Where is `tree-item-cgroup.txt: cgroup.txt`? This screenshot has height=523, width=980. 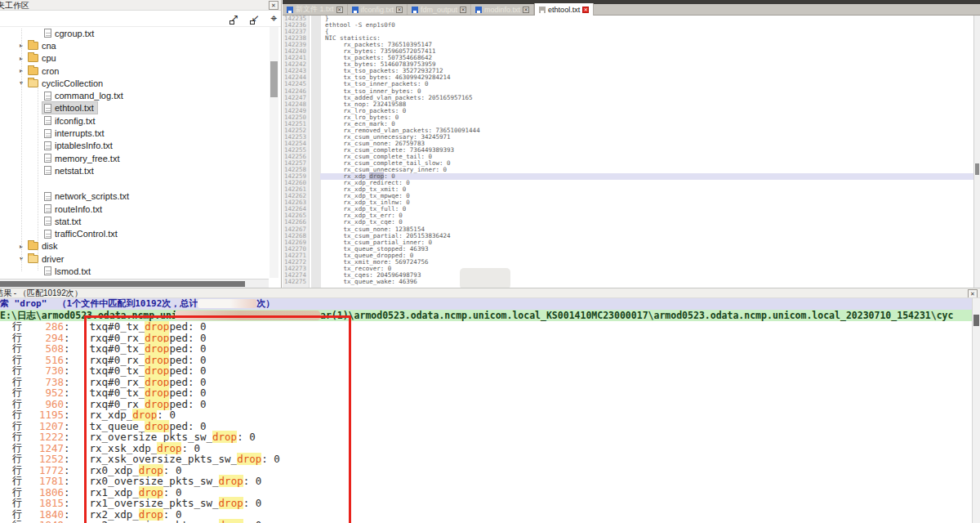 tree-item-cgroup.txt: cgroup.txt is located at coordinates (134, 33).